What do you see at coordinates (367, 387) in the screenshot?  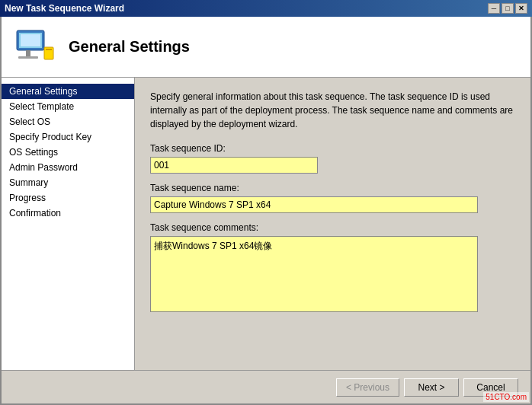 I see `previous-button: < Previous` at bounding box center [367, 387].